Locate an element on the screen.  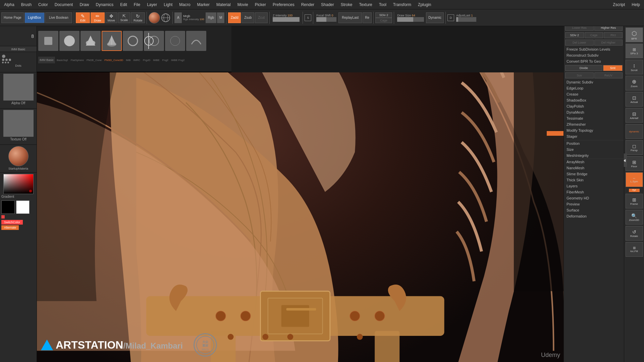
arraymesh-item: ArrayMesh is located at coordinates (594, 162).